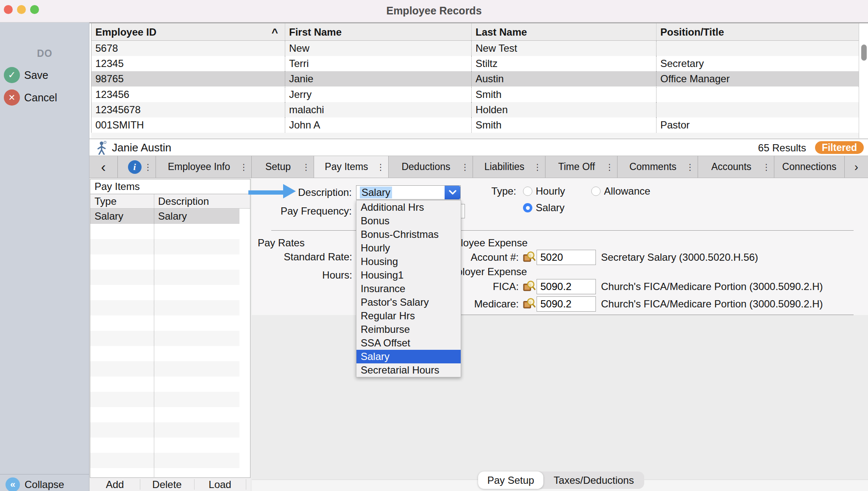  What do you see at coordinates (476, 48) in the screenshot?
I see `table-row: 5678 New New Test` at bounding box center [476, 48].